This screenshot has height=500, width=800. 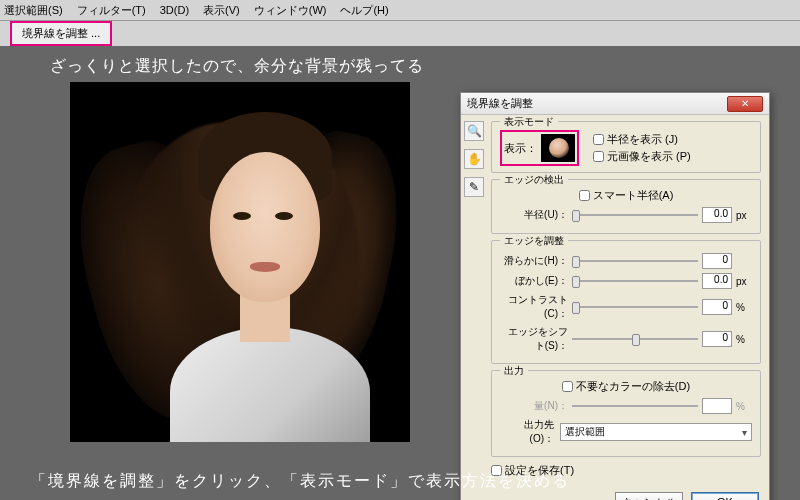 What do you see at coordinates (520, 148) in the screenshot?
I see `view-label: 表示：` at bounding box center [520, 148].